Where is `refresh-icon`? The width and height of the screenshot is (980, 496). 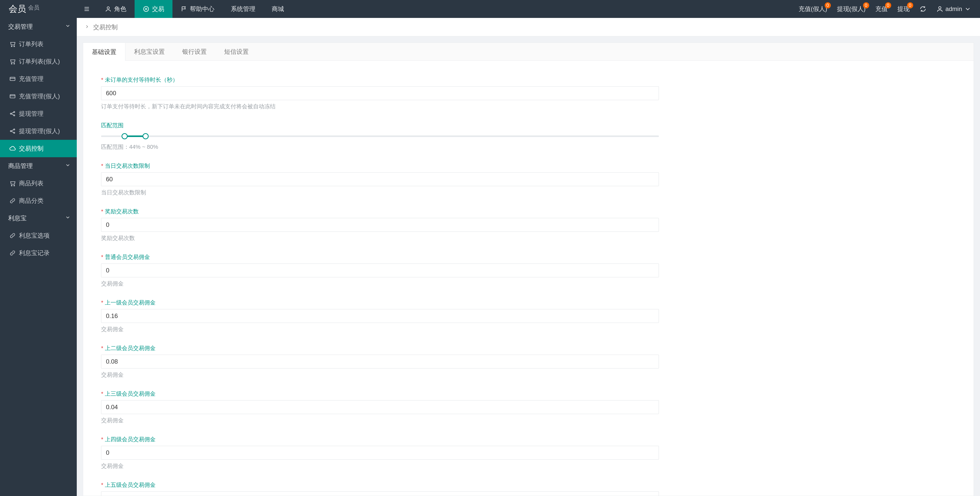 refresh-icon is located at coordinates (923, 9).